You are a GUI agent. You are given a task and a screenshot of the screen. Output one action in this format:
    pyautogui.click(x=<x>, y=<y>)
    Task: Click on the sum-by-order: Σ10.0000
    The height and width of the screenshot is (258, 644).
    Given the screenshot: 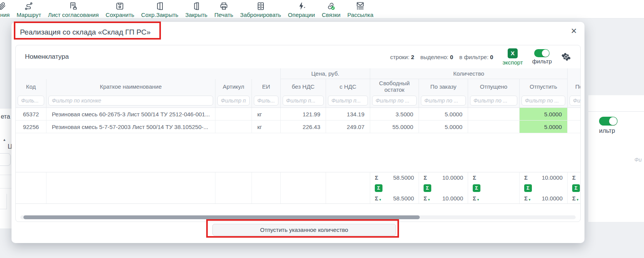 What is the action you would take?
    pyautogui.click(x=444, y=177)
    